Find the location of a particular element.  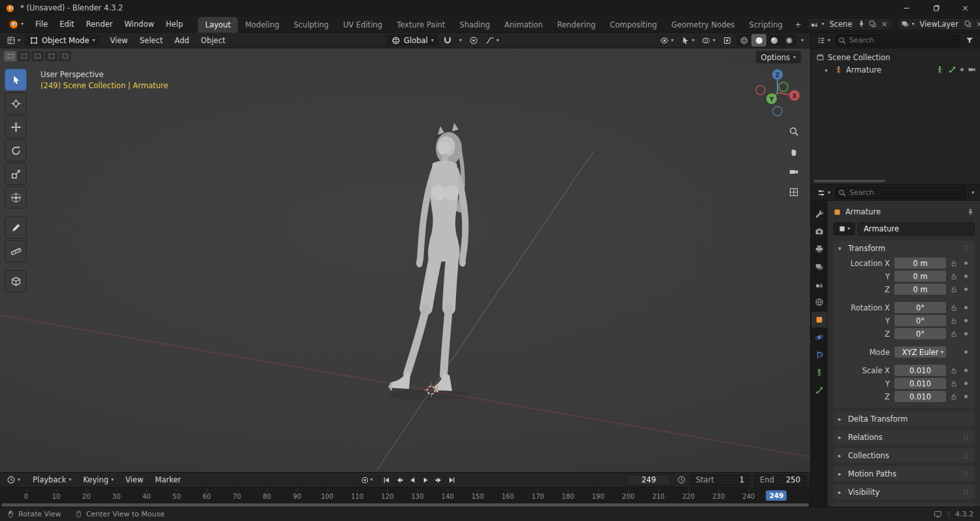

model-figure is located at coordinates (428, 261).